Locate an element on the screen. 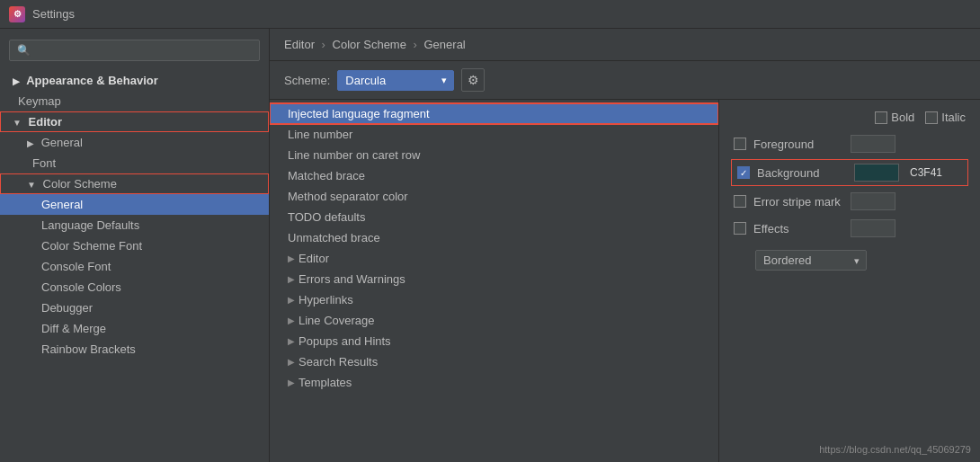 The height and width of the screenshot is (462, 980). foreground-color-box is located at coordinates (873, 144).